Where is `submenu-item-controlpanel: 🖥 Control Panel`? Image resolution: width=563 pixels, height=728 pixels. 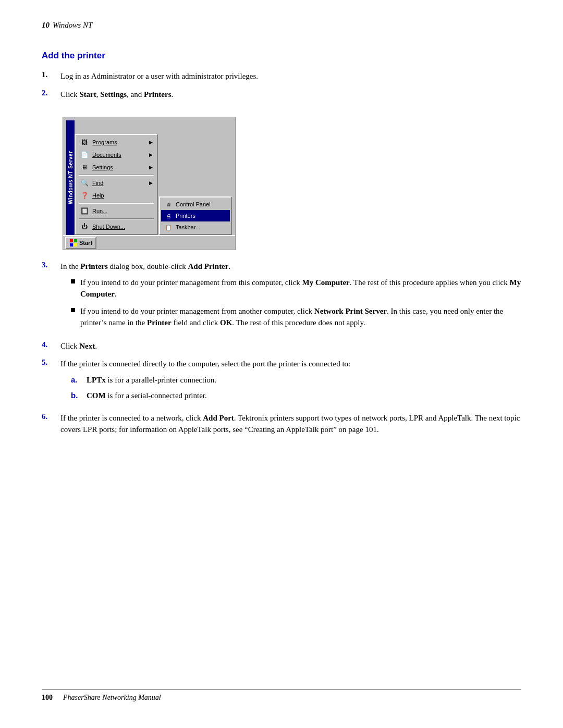 submenu-item-controlpanel: 🖥 Control Panel is located at coordinates (195, 204).